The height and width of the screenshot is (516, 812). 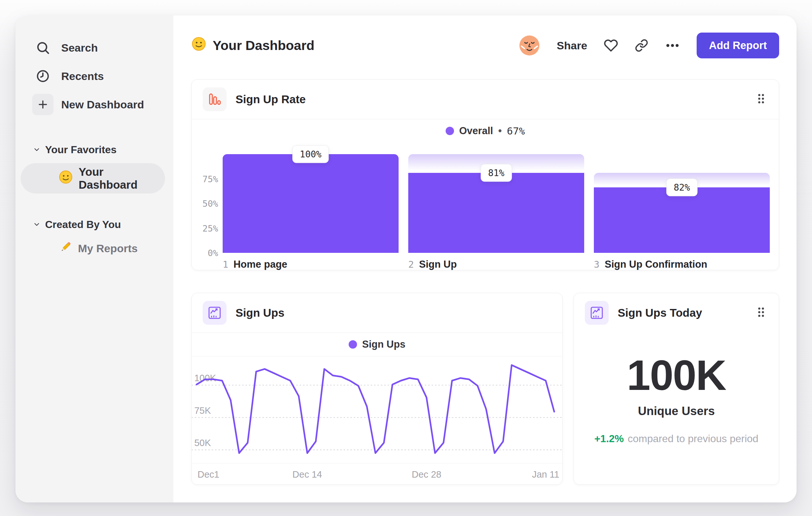 I want to click on more-options-icon, so click(x=672, y=46).